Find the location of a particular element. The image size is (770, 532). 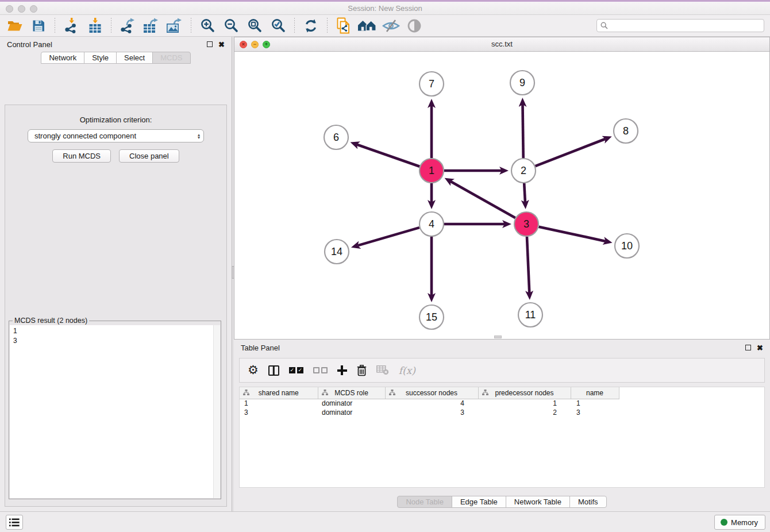

search-input is located at coordinates (686, 26).